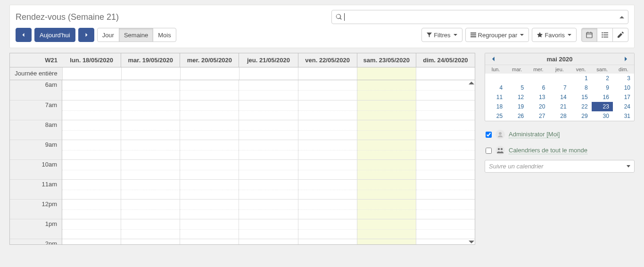 This screenshot has width=644, height=267. What do you see at coordinates (560, 87) in the screenshot?
I see `mini-calendar: mai 2020 lun.mar.mer.jeu.ven.sam.dim. 12…` at bounding box center [560, 87].